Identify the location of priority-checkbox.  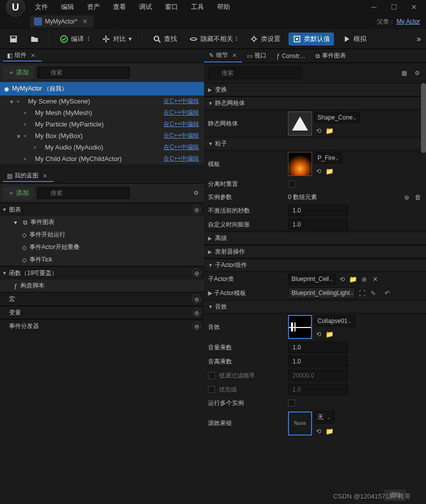
(212, 390).